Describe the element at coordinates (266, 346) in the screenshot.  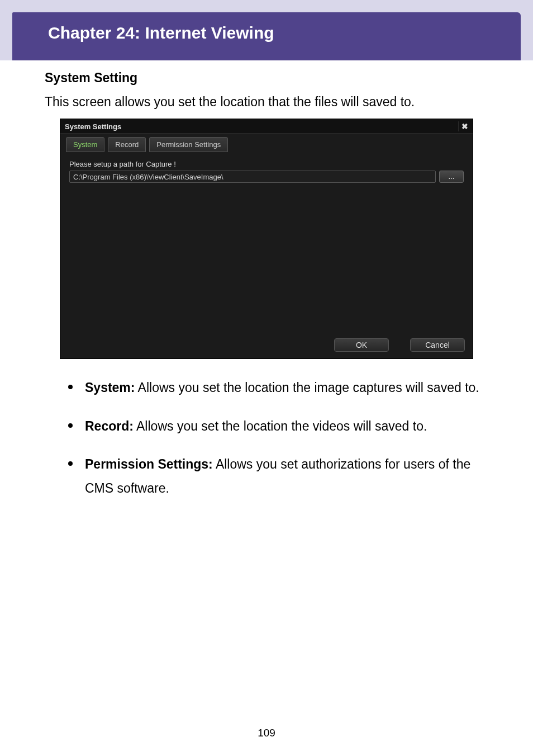
I see `dialog-footer: OK Cancel` at that location.